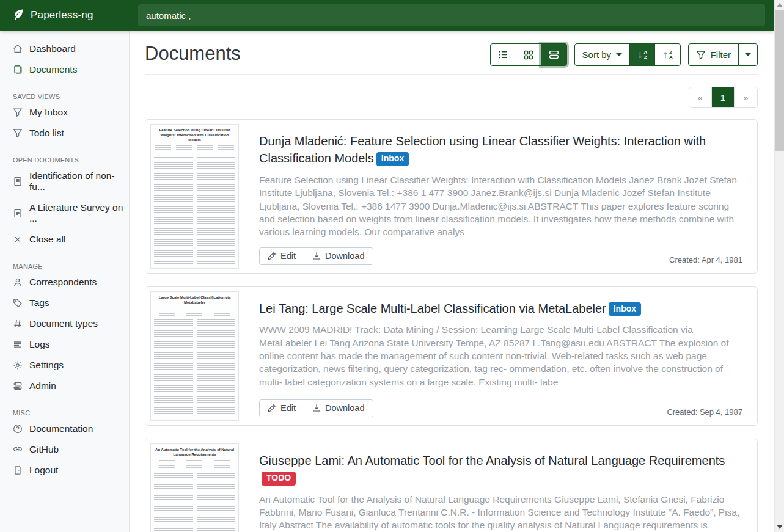 The width and height of the screenshot is (784, 532). I want to click on card-footer: Edit Download Created: Apr 4, 1981, so click(501, 257).